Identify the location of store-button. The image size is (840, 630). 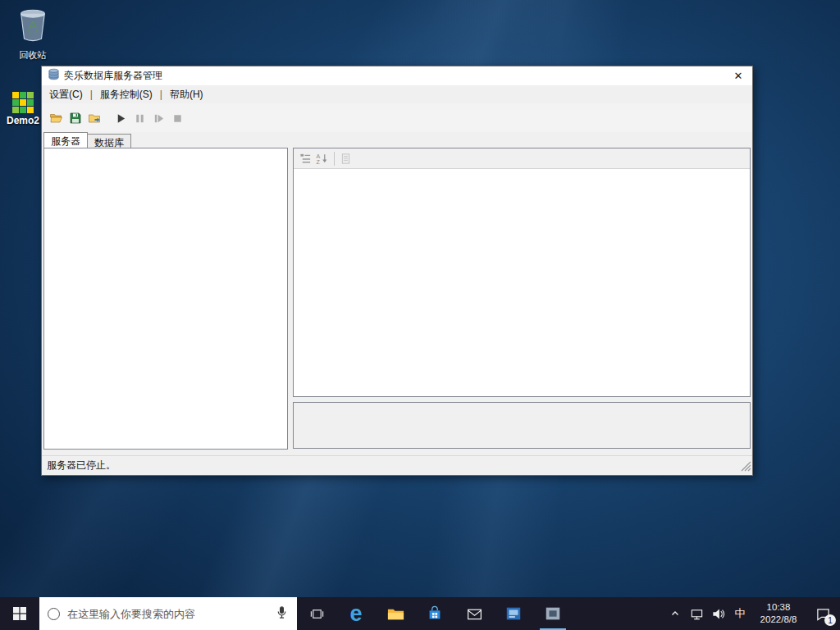
(435, 614).